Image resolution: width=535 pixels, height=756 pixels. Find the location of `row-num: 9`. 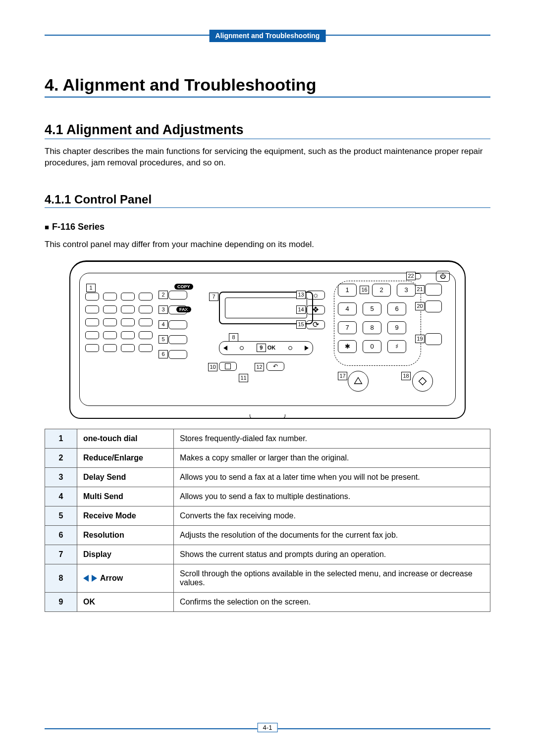

row-num: 9 is located at coordinates (61, 602).